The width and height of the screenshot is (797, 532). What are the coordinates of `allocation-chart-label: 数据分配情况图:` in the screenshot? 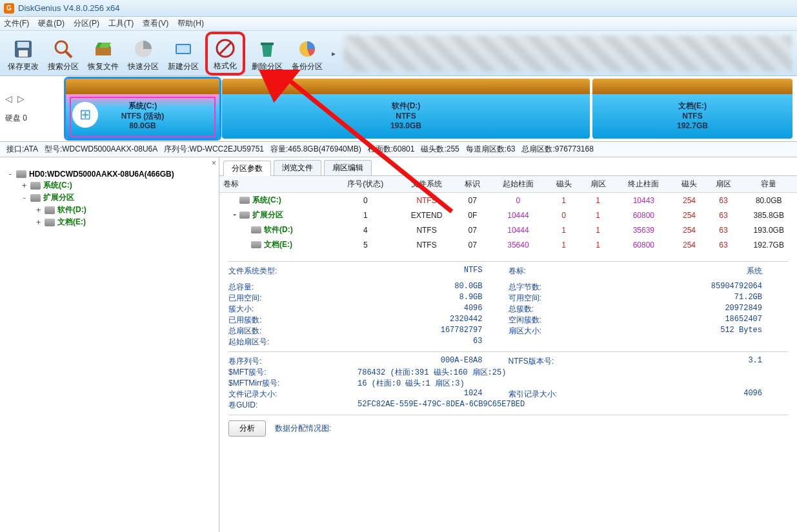 It's located at (303, 428).